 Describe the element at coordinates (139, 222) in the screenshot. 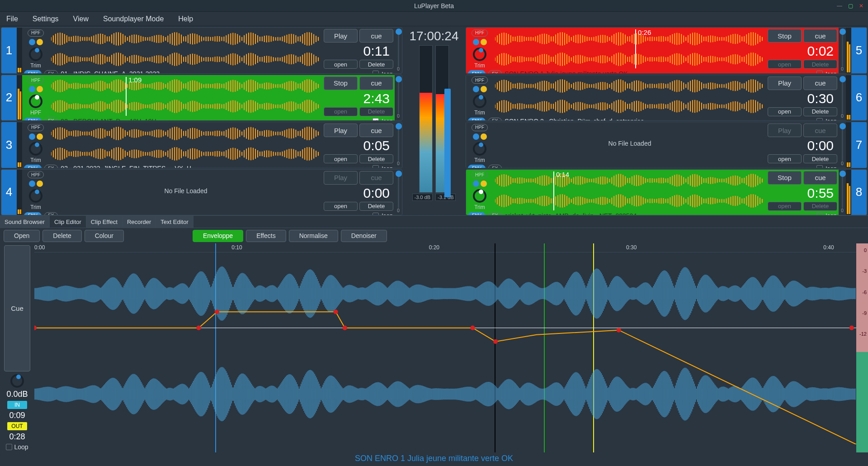

I see `tab-recorder: Recorder` at that location.